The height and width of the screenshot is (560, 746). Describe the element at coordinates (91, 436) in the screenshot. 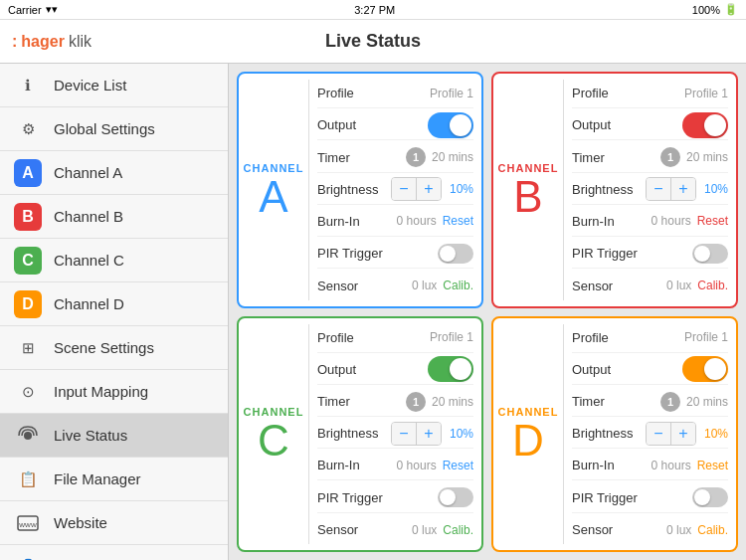

I see `sidebar-label: Live Status` at that location.